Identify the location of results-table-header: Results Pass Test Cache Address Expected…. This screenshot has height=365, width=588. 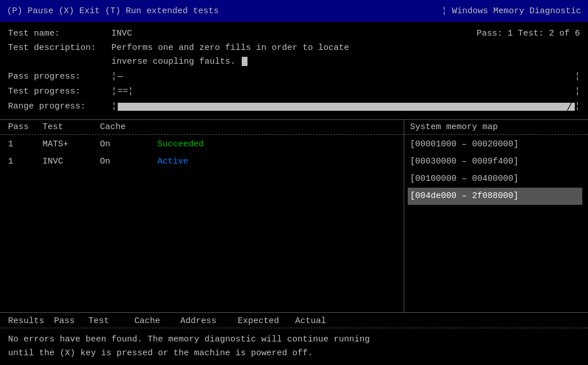
(294, 320).